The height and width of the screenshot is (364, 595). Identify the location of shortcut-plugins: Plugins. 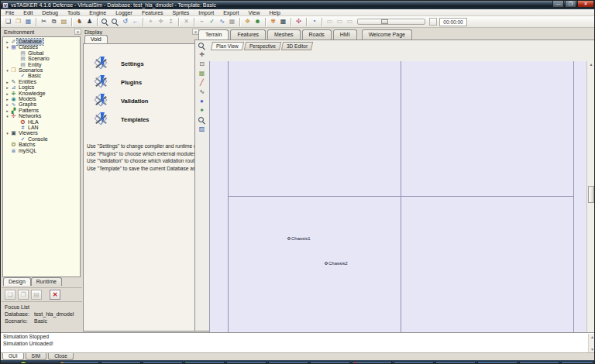
(118, 82).